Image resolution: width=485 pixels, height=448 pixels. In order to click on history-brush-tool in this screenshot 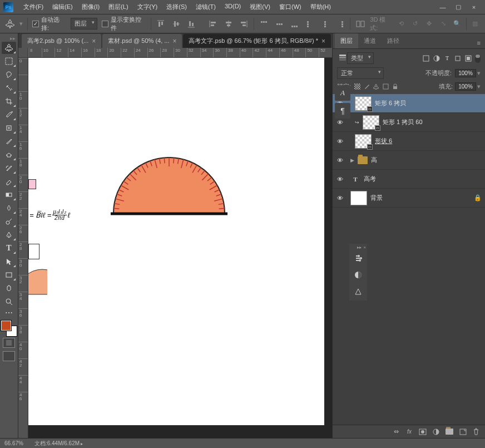, I will do `click(9, 168)`.